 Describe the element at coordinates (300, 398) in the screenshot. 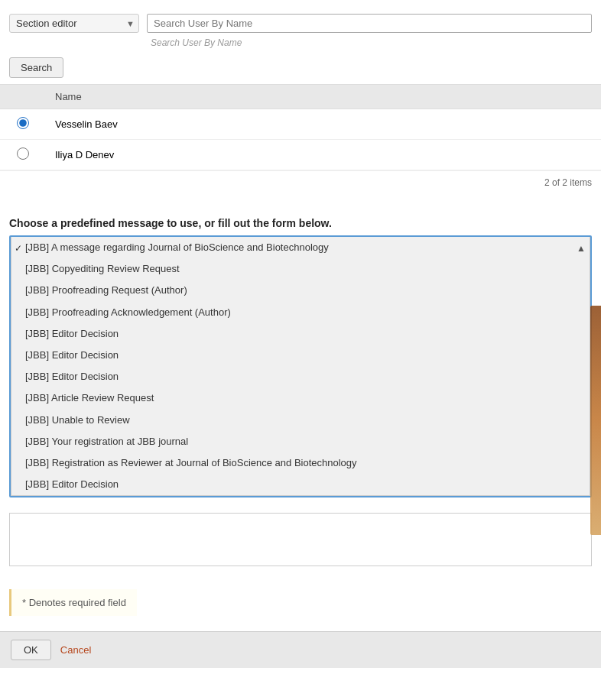

I see `dropdown-list-item: [JBB] Article Review Request` at that location.